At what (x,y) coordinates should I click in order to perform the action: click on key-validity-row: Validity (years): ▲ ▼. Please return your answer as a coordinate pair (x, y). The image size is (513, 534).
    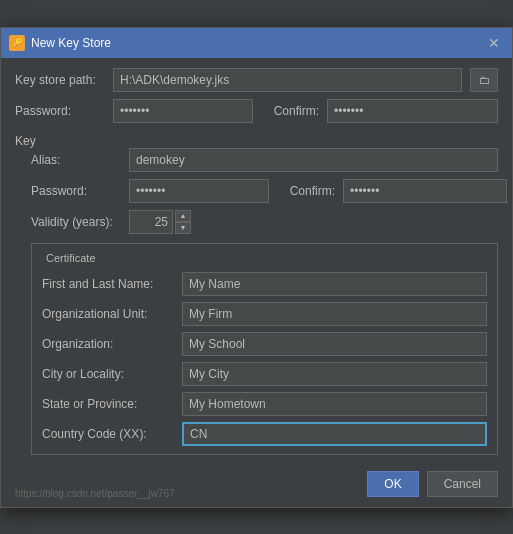
    Looking at the image, I should click on (264, 222).